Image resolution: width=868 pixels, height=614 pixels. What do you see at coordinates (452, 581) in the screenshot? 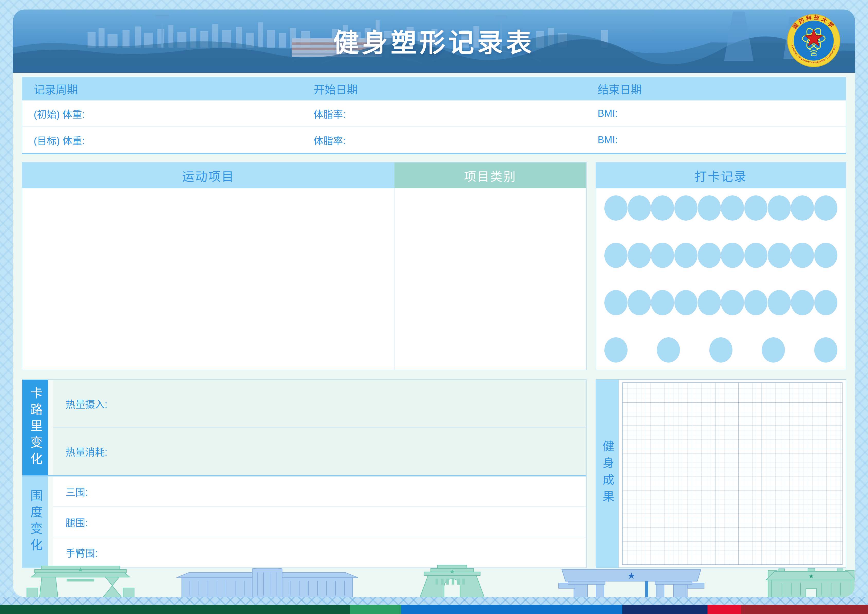
I see `teal-gate-tower-icon` at bounding box center [452, 581].